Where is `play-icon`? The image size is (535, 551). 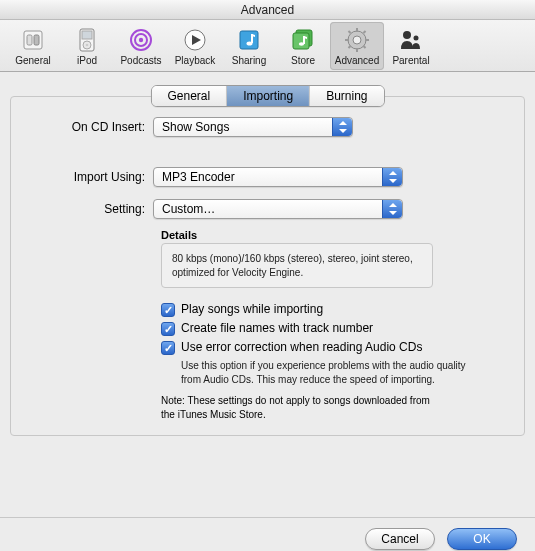
play-icon is located at coordinates (195, 40).